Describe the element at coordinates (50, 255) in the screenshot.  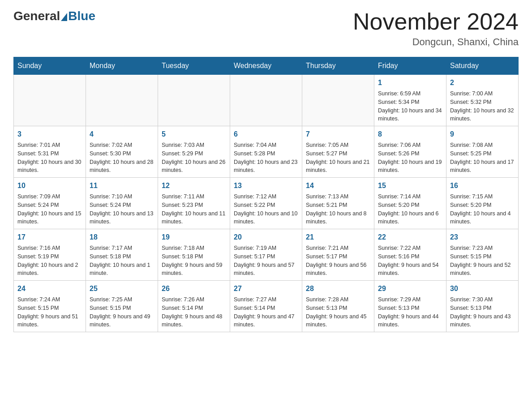
I see `calendar-cell: 17Sunrise: 7:16 AMSunset: 5:19 PMDayligh…` at that location.